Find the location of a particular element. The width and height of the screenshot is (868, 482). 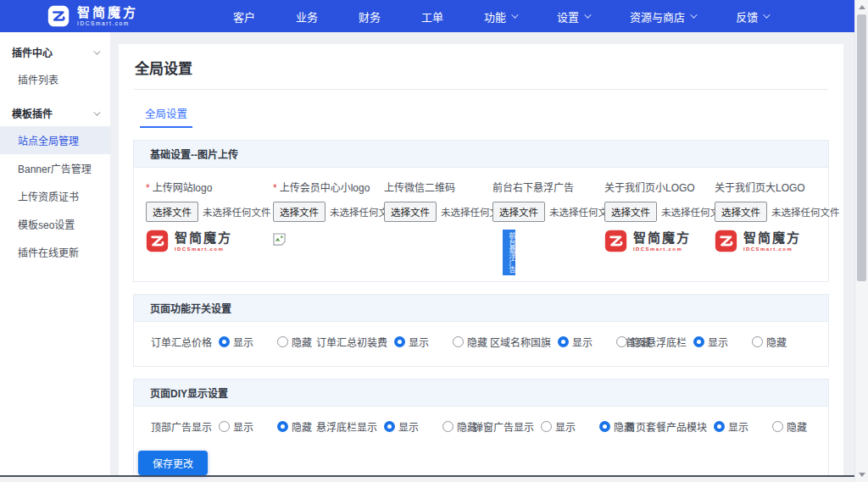

top-navbar: 智简魔方 IDCSmart.com 客户 业务 财务 工单 功能 设置 资源与商… is located at coordinates (427, 16).